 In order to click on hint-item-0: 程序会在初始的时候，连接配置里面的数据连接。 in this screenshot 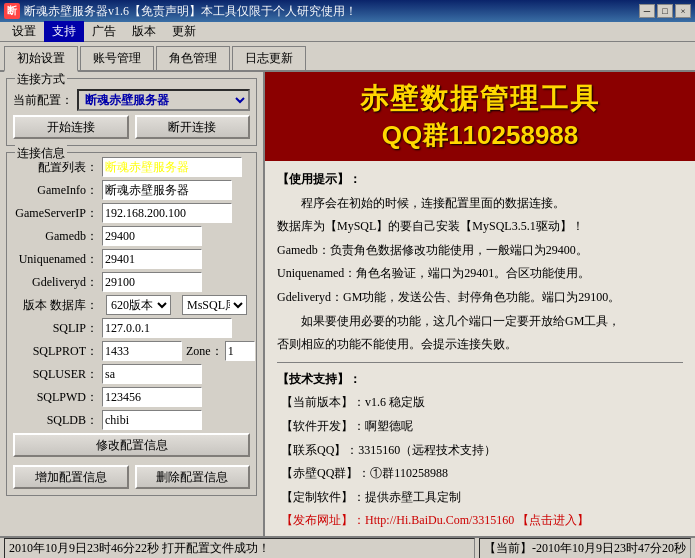, I will do `click(480, 204)`.